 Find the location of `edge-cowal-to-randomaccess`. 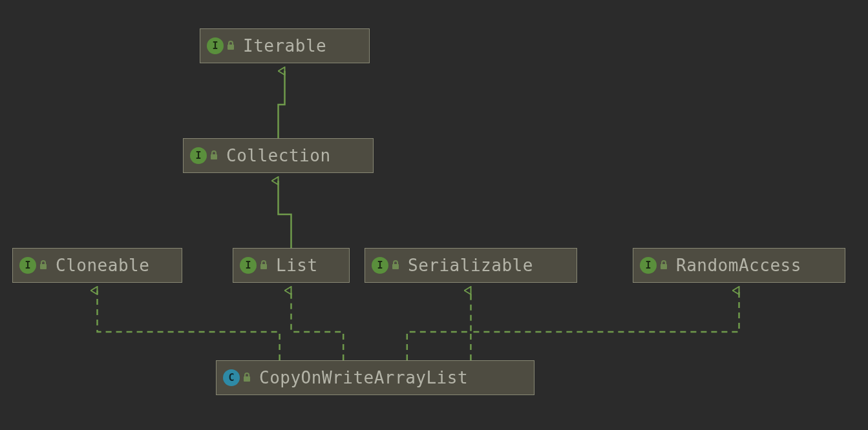

edge-cowal-to-randomaccess is located at coordinates (605, 325).